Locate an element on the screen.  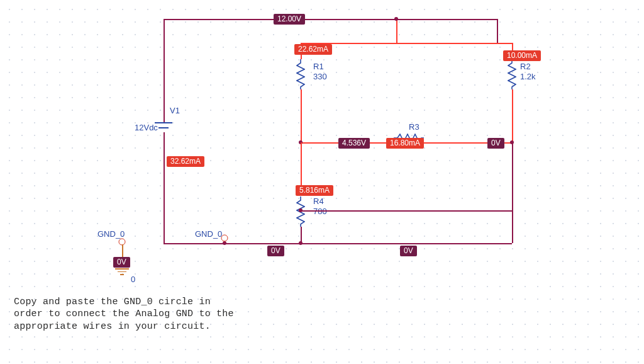
gnd-port-circuit is located at coordinates (225, 238).